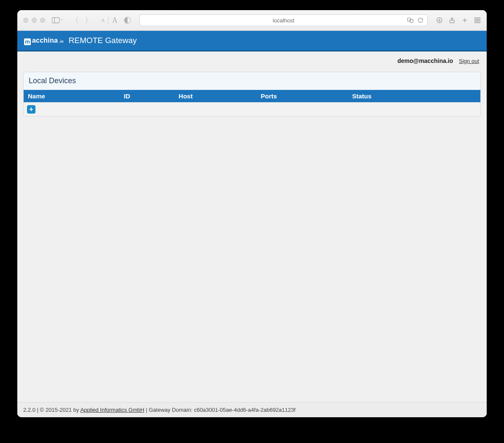 The image size is (504, 443). I want to click on user-bar: demo@macchina.io Sign out, so click(252, 60).